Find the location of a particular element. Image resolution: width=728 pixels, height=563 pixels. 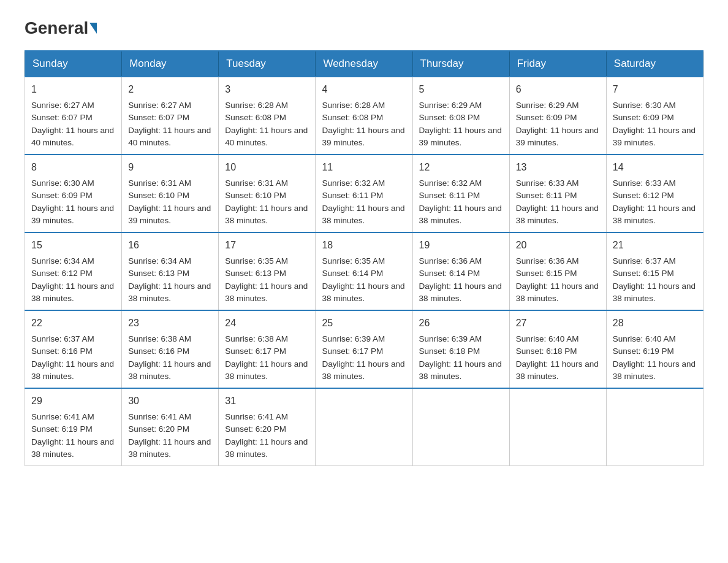

day-number: 6 is located at coordinates (558, 90).